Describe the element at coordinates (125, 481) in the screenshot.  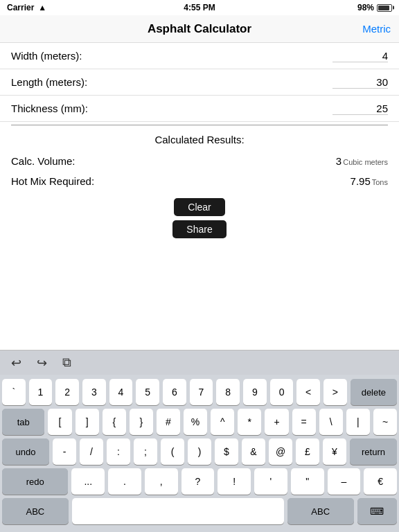
I see `key-period: .` at that location.